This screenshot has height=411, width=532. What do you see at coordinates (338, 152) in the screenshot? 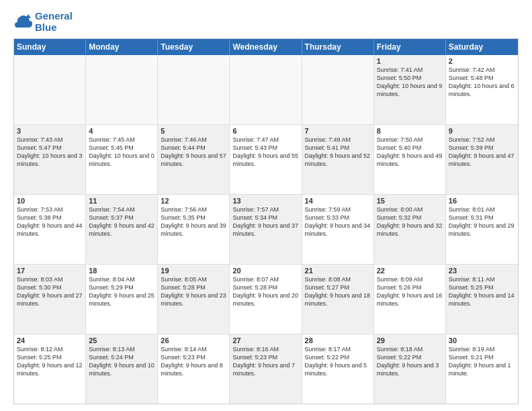
I see `day-info: Sunrise: 7:49 AM Sunset: 5:41 PM Dayligh…` at bounding box center [338, 152].